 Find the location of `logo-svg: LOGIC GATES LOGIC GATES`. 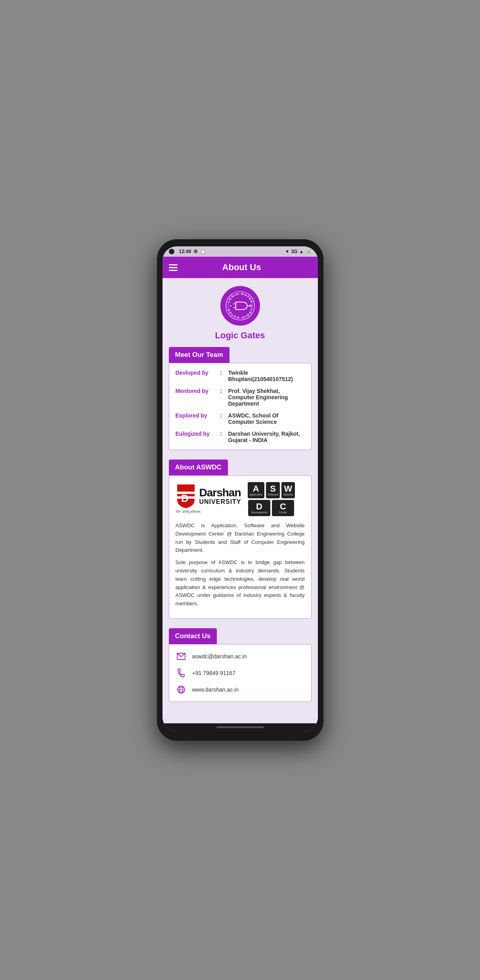

logo-svg: LOGIC GATES LOGIC GATES is located at coordinates (240, 306).